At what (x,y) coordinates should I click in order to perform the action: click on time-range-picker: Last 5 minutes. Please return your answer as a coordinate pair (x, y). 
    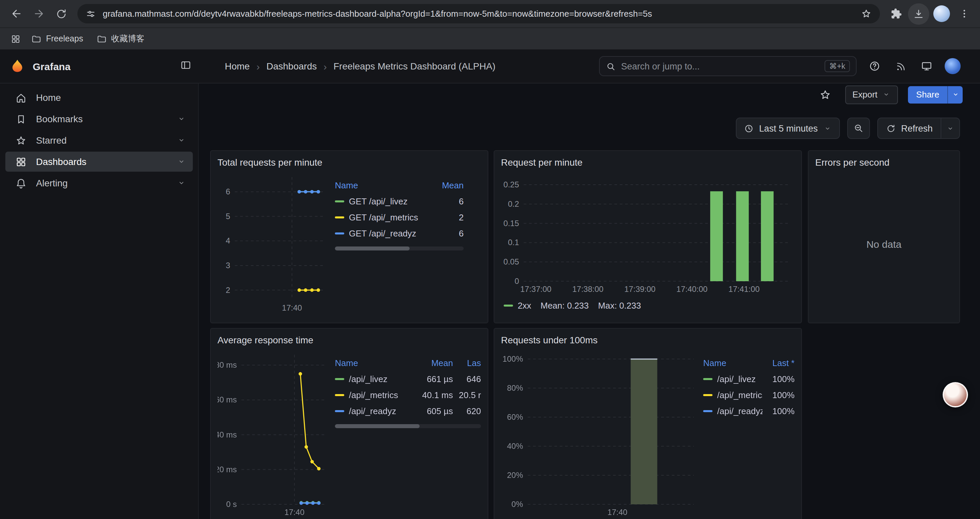
    Looking at the image, I should click on (788, 128).